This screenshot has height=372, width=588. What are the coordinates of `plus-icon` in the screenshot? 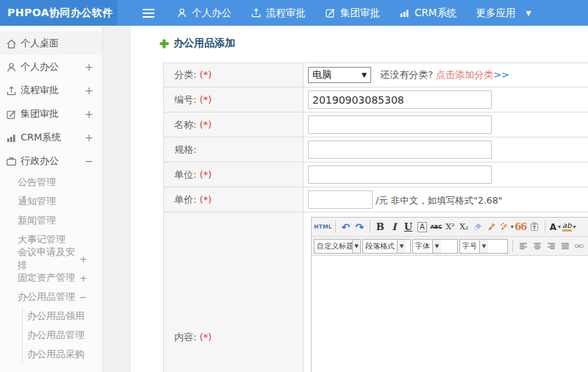 It's located at (165, 44).